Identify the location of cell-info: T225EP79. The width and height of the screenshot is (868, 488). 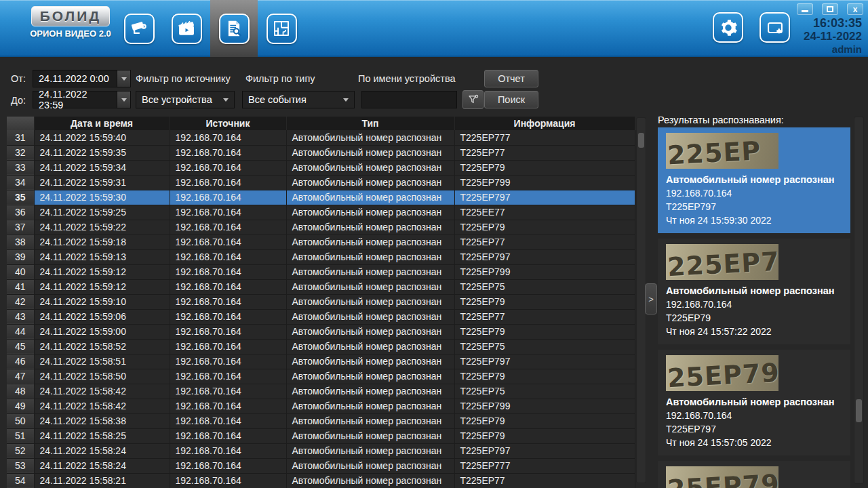
(545, 302).